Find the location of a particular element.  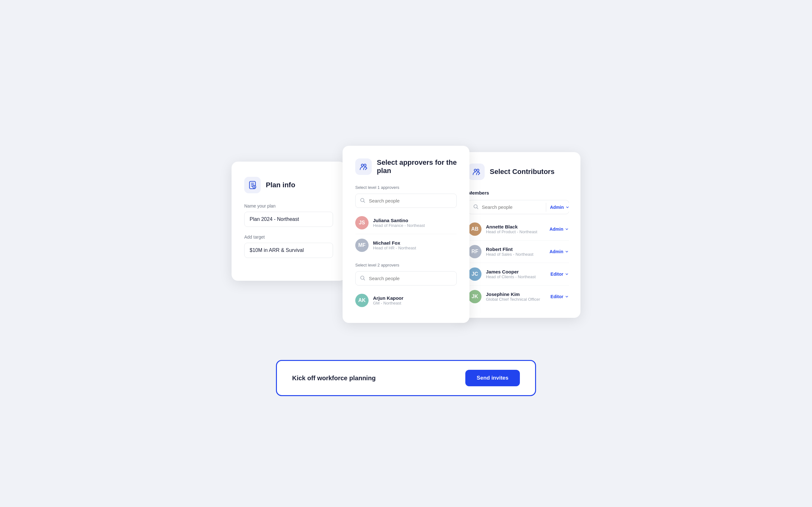

level1-people-list: JS Juliana Santino Head of Finance - Nor… is located at coordinates (406, 234).